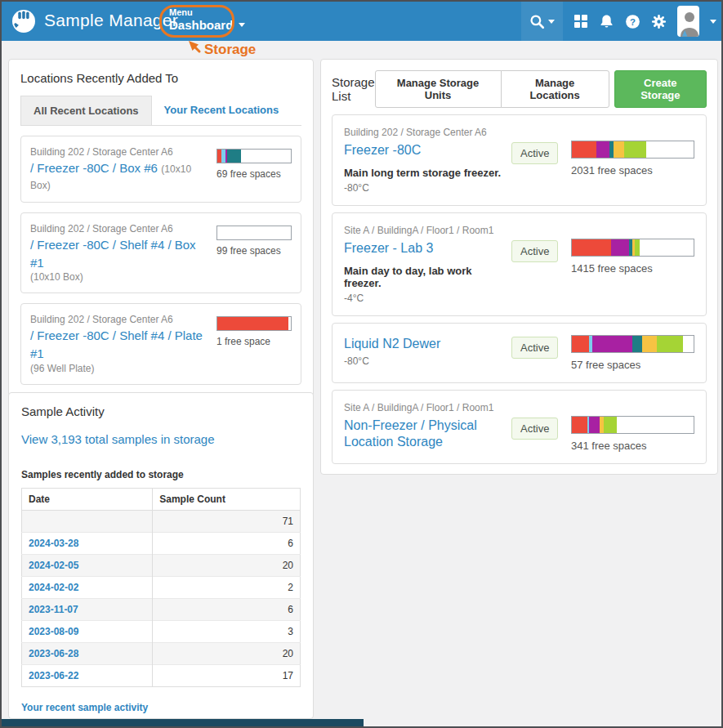  Describe the element at coordinates (227, 677) in the screenshot. I see `sample-count-value: 17` at that location.